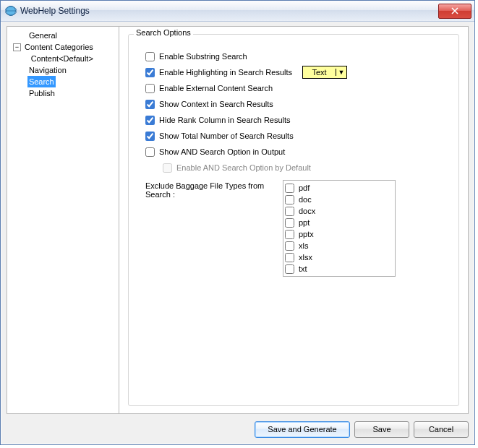  I want to click on checkbox-and-default, so click(168, 168).